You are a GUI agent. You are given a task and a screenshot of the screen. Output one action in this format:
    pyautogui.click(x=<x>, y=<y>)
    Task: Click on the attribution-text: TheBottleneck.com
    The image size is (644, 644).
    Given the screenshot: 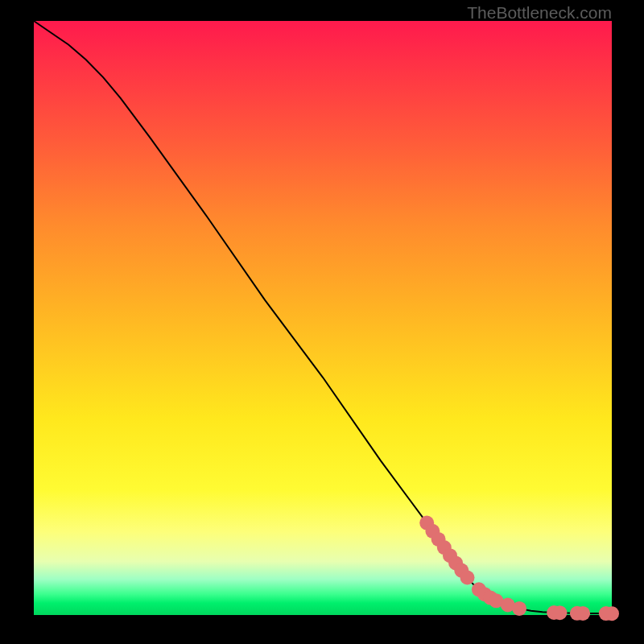 What is the action you would take?
    pyautogui.click(x=539, y=13)
    